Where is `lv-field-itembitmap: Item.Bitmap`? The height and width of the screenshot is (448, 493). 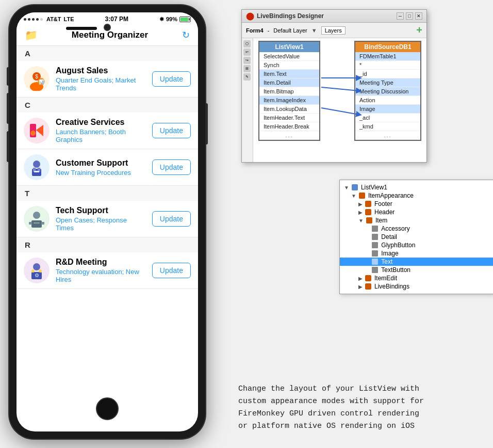
lv-field-itembitmap: Item.Bitmap is located at coordinates (289, 92).